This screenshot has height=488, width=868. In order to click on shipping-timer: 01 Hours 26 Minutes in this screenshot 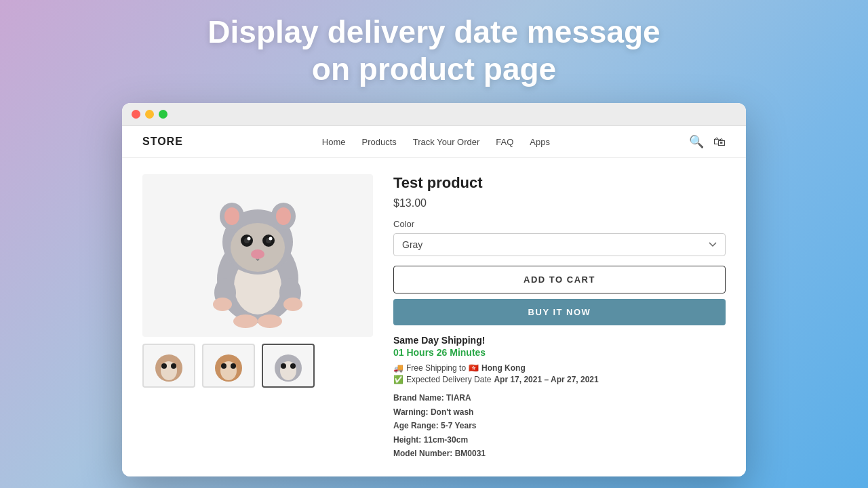, I will do `click(559, 352)`.